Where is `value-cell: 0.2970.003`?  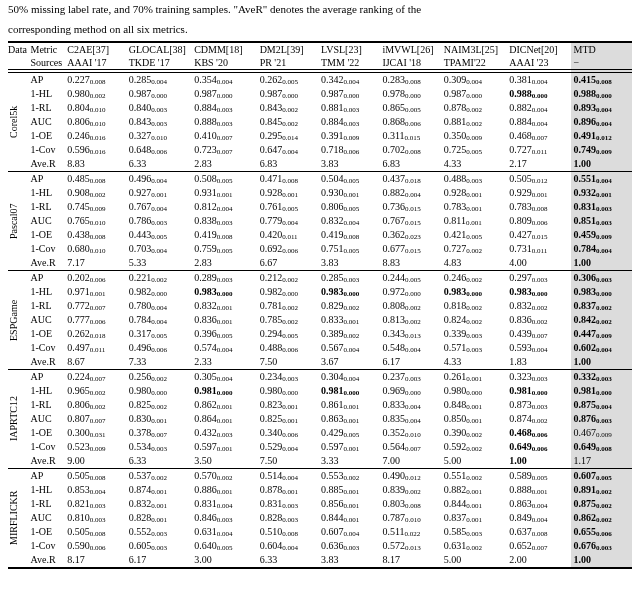 value-cell: 0.2970.003 is located at coordinates (540, 278).